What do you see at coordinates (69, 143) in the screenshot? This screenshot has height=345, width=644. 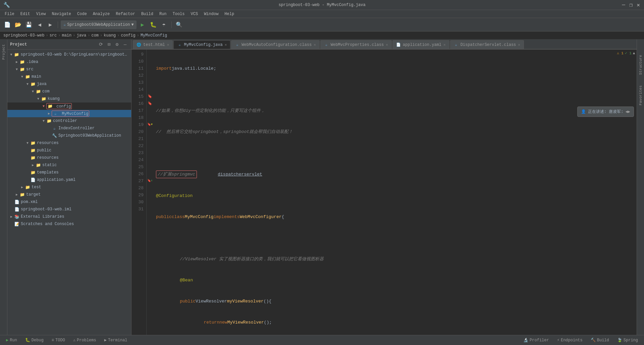 I see `tree-item-resources: ▼ 📁 resources` at bounding box center [69, 143].